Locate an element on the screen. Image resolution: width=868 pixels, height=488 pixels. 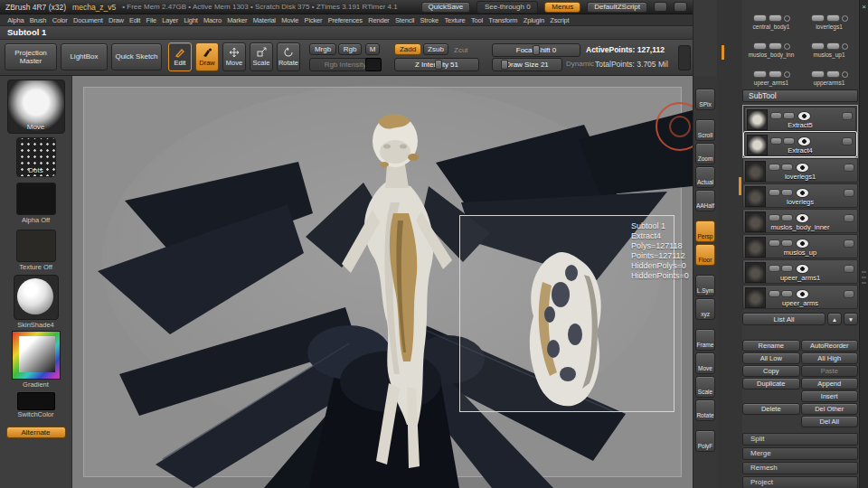
current-stroke-thumbnail: Dots is located at coordinates (36, 157).